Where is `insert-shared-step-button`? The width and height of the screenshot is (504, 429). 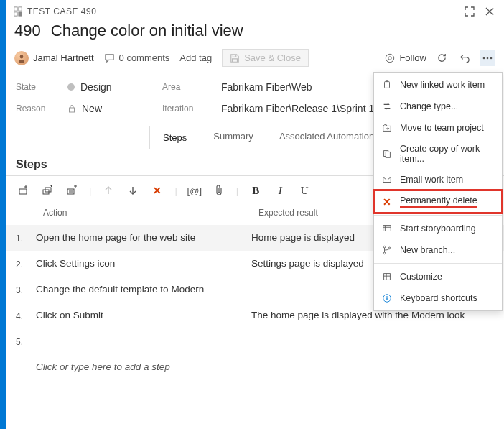
insert-shared-step-button is located at coordinates (47, 190).